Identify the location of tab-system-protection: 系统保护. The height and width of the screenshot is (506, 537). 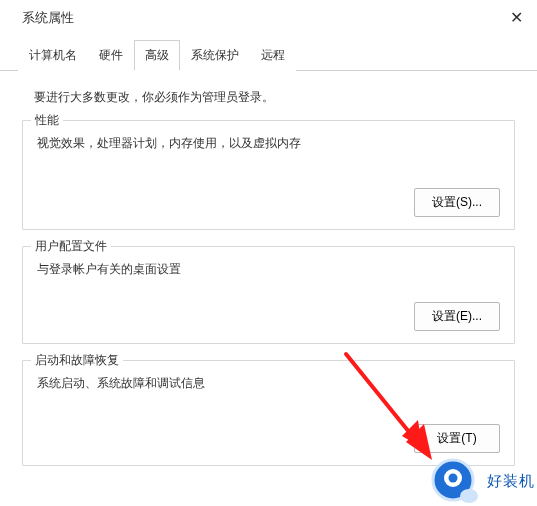
(215, 56).